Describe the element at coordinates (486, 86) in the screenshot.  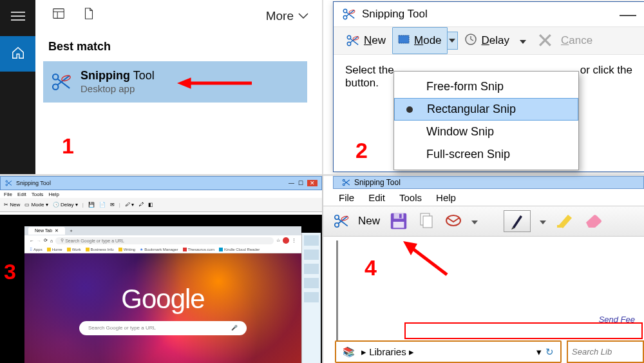
I see `menu-item-freeform: Free-form Snip` at that location.